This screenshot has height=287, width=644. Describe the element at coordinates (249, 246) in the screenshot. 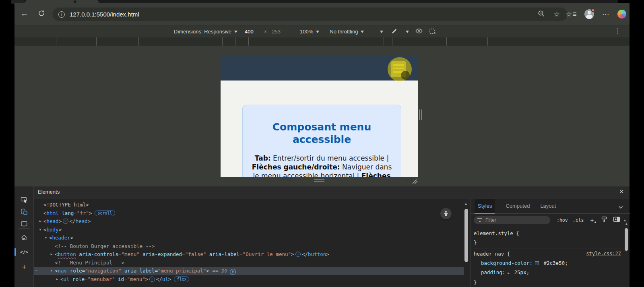

I see `dom-tree-row: <!-- Bouton Burger accessible -->` at that location.